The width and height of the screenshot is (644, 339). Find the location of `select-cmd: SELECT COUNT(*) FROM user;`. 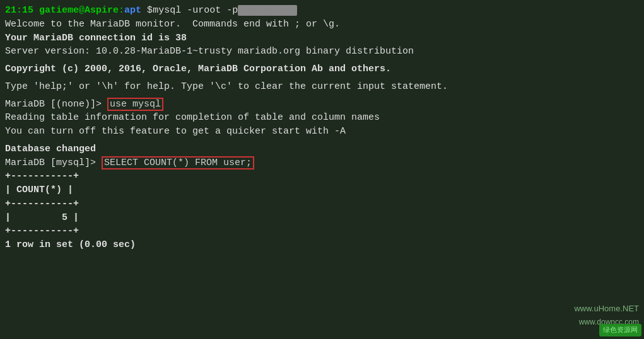

select-cmd: SELECT COUNT(*) FROM user; is located at coordinates (178, 163).